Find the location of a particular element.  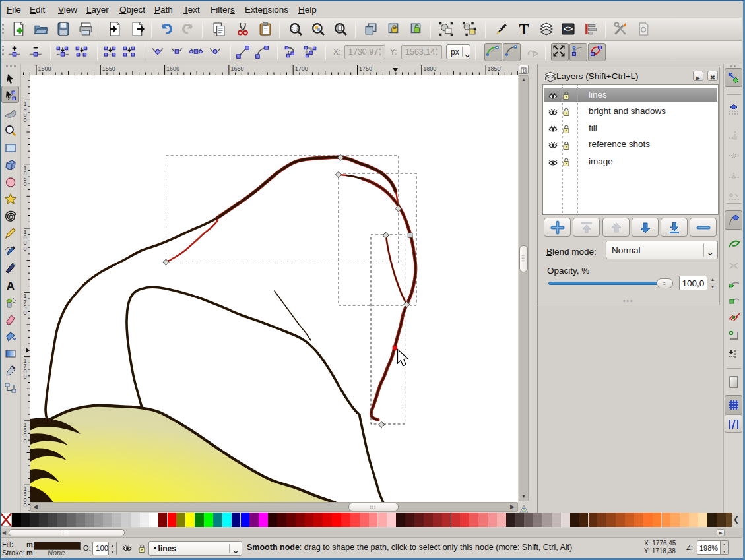

svg-text: 1600 is located at coordinates (173, 69).